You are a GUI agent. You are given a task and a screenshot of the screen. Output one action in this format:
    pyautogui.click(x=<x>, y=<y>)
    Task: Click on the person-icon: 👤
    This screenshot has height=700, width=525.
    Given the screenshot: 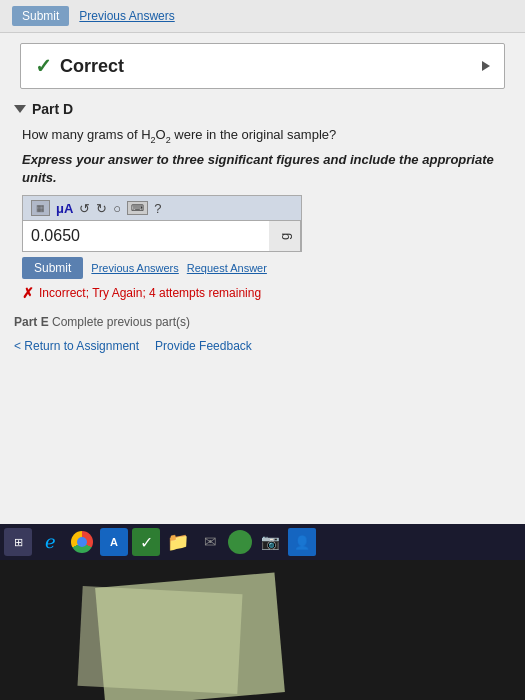 What is the action you would take?
    pyautogui.click(x=302, y=542)
    